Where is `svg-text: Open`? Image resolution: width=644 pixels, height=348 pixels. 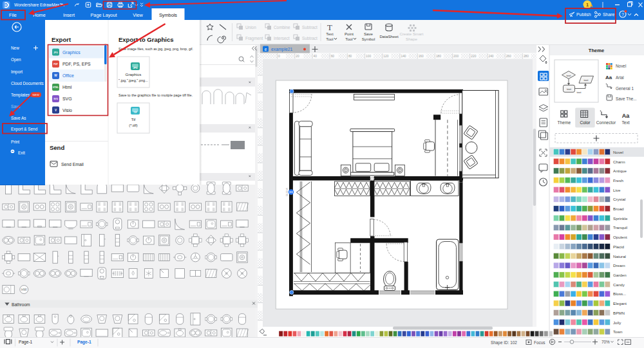
svg-text: Open is located at coordinates (16, 60).